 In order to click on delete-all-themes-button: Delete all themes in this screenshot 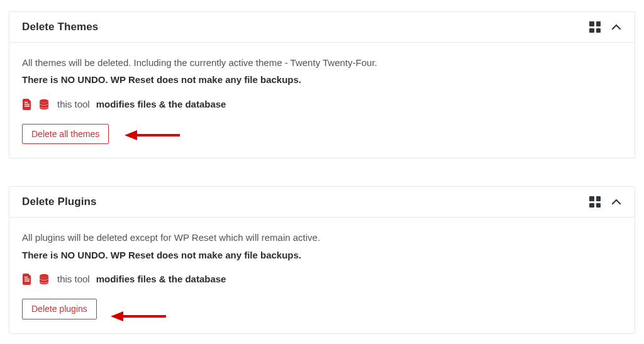, I will do `click(65, 135)`.